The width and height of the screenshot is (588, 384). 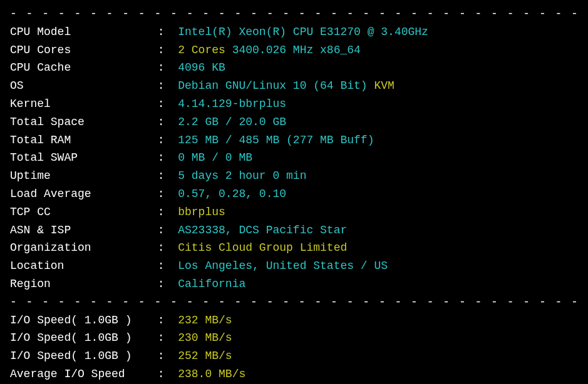 I want to click on label-io-speed-3: I/O Speed( 1.0GB ), so click(x=80, y=356).